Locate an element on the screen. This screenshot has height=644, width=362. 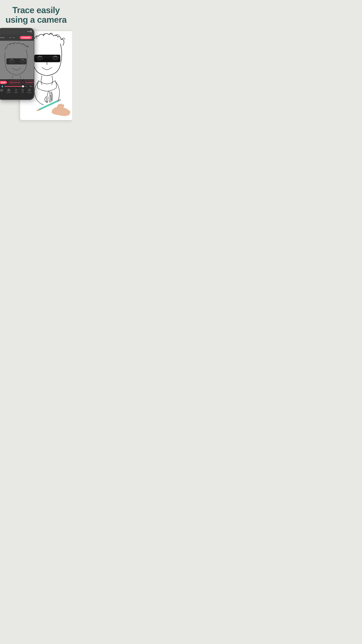
nav-label-t: t is located at coordinates (1, 92).